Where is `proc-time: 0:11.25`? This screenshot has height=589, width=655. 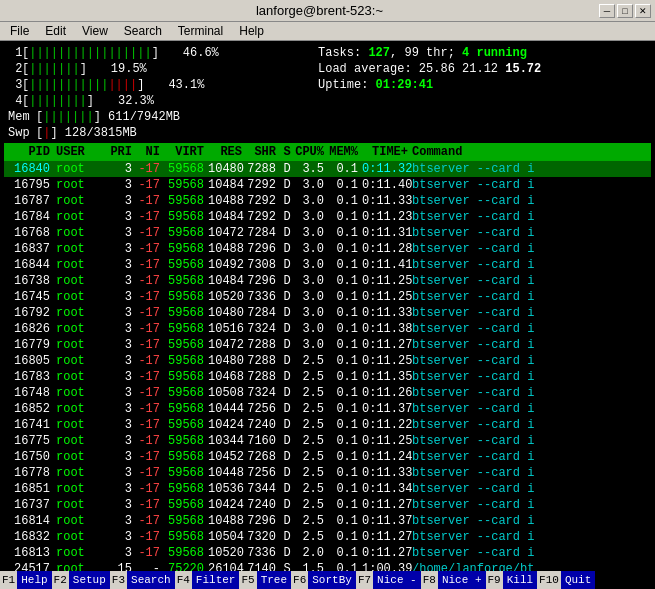 proc-time: 0:11.25 is located at coordinates (387, 361).